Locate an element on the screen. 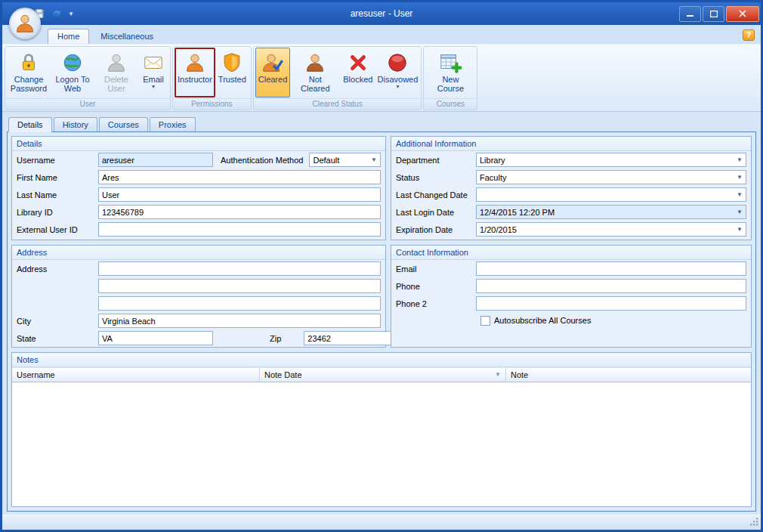 The width and height of the screenshot is (763, 532). groupbox-notes-title: Notes is located at coordinates (382, 360).